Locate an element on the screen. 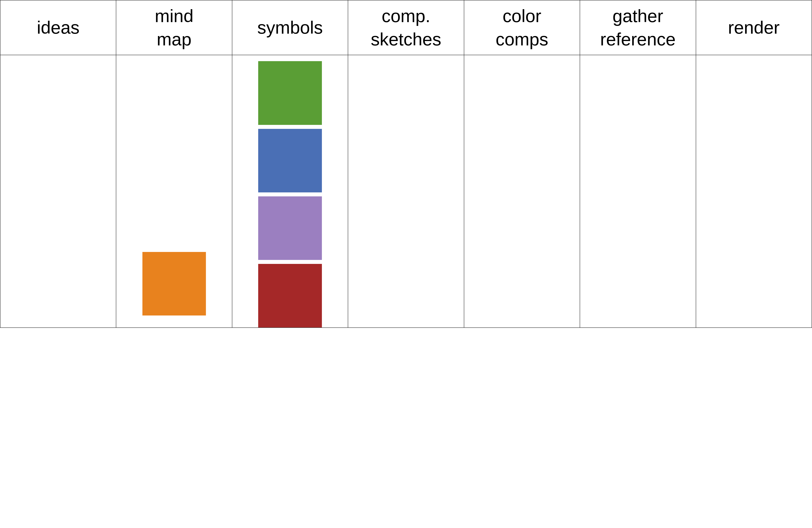 The width and height of the screenshot is (812, 528). header-color-comps: colorcomps is located at coordinates (522, 28).